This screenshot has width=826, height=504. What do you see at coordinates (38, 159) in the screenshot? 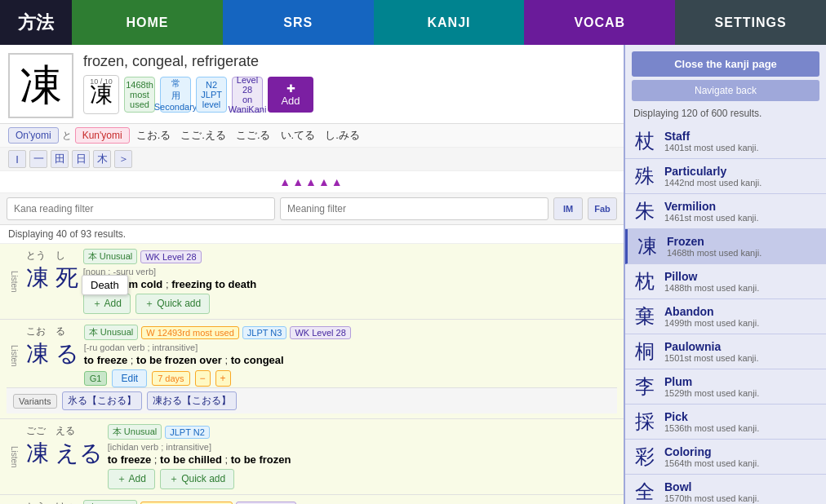
I see `decomp-btn-line: 一` at bounding box center [38, 159].